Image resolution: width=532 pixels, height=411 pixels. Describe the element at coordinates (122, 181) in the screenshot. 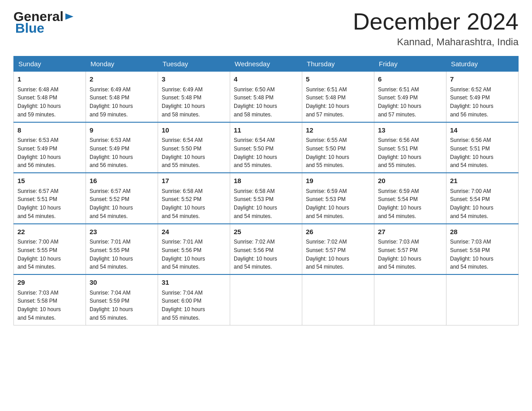

I see `day-number: 16` at that location.